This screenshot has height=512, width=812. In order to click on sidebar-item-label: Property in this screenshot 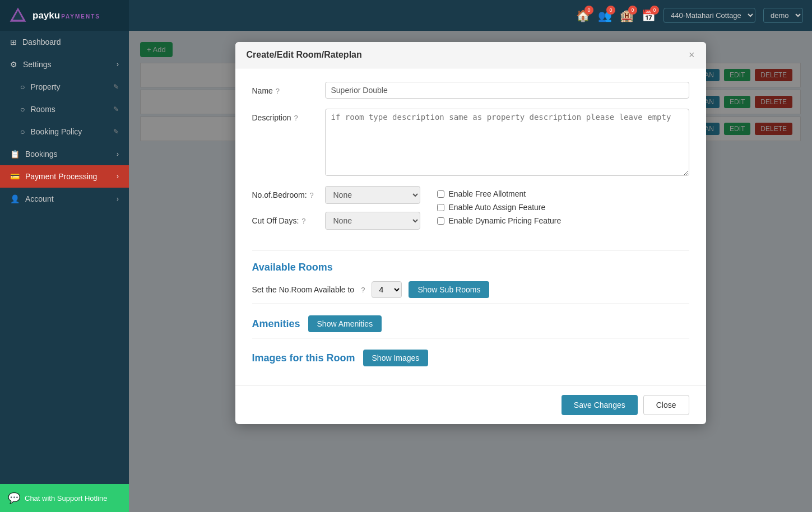, I will do `click(45, 87)`.